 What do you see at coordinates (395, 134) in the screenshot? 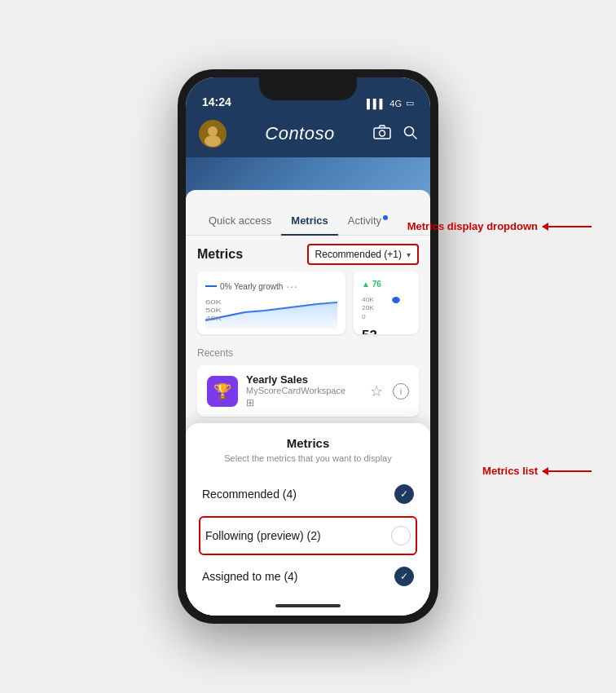
I see `header-icons` at bounding box center [395, 134].